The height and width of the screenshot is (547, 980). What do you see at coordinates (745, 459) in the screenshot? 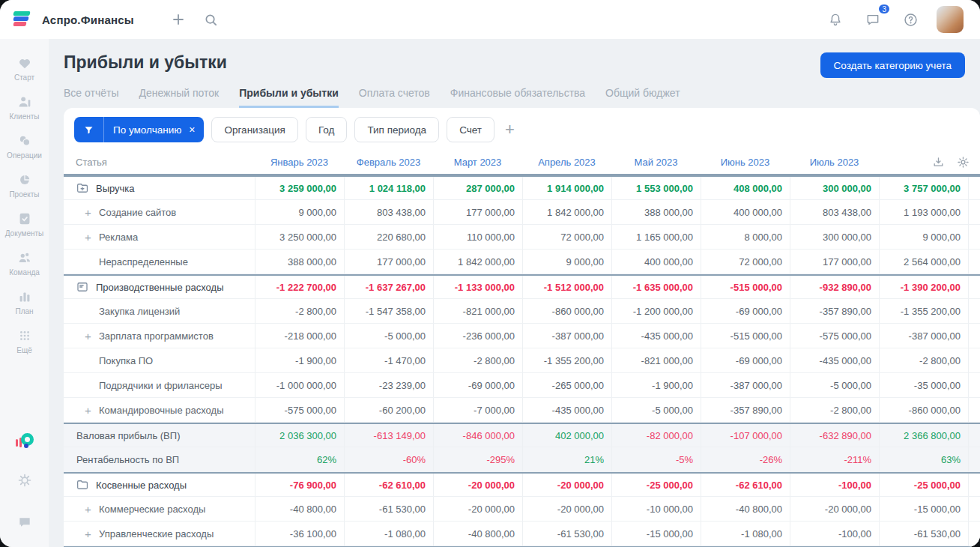
I see `cell-value: -26%` at bounding box center [745, 459].